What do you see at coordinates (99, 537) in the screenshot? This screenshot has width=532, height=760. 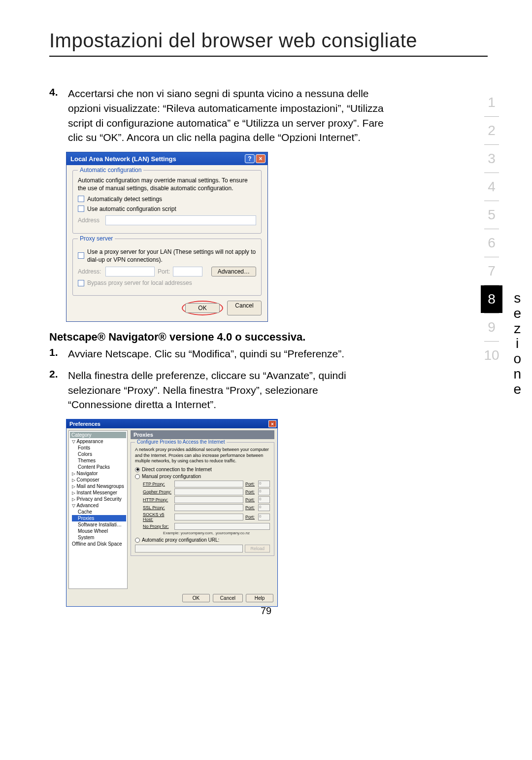 I see `tree-system: System` at bounding box center [99, 537].